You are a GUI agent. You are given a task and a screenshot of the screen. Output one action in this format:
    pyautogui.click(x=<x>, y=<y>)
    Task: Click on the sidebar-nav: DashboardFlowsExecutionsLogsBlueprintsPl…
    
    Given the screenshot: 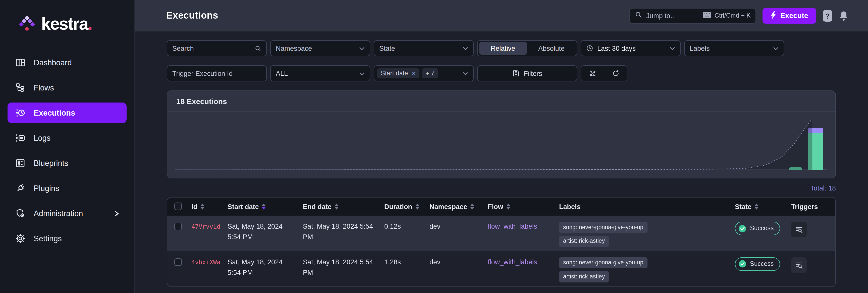 What is the action you would take?
    pyautogui.click(x=67, y=150)
    